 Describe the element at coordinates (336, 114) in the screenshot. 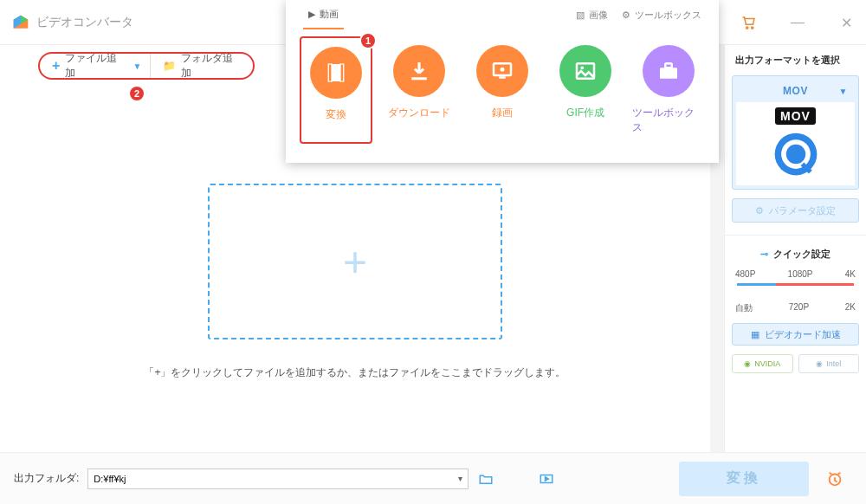

I see `card-convert-label: 変換` at that location.